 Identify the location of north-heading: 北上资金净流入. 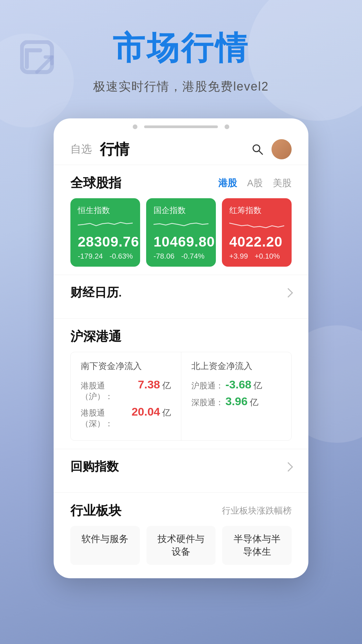
(237, 366).